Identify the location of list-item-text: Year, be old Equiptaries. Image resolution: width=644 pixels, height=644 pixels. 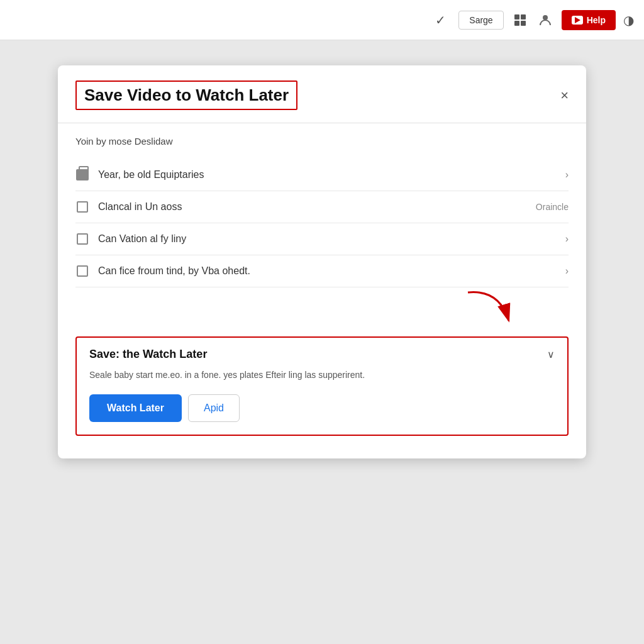
(327, 175).